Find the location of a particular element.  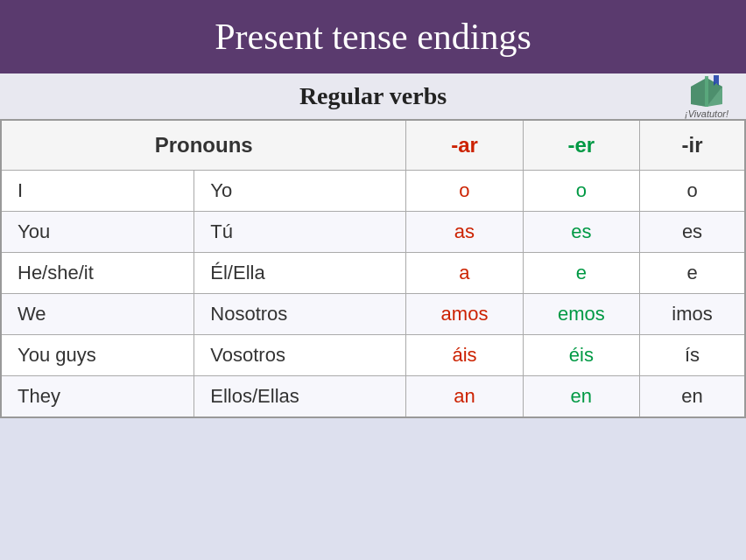

table-row: You guysVosotrosáiséisís is located at coordinates (373, 355).